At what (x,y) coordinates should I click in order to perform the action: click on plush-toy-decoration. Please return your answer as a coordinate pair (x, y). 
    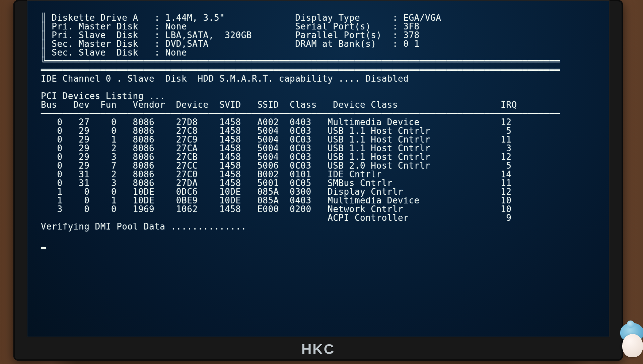
    Looking at the image, I should click on (631, 337).